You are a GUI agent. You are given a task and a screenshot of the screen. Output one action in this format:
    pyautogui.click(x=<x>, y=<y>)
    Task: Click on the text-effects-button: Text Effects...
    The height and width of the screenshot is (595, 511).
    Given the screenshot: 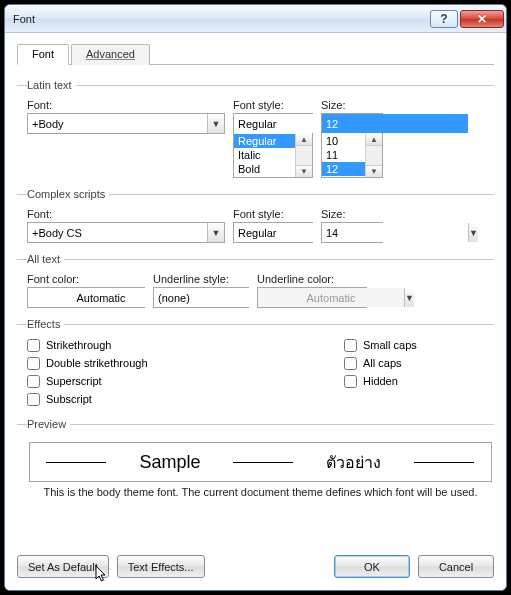 What is the action you would take?
    pyautogui.click(x=161, y=566)
    